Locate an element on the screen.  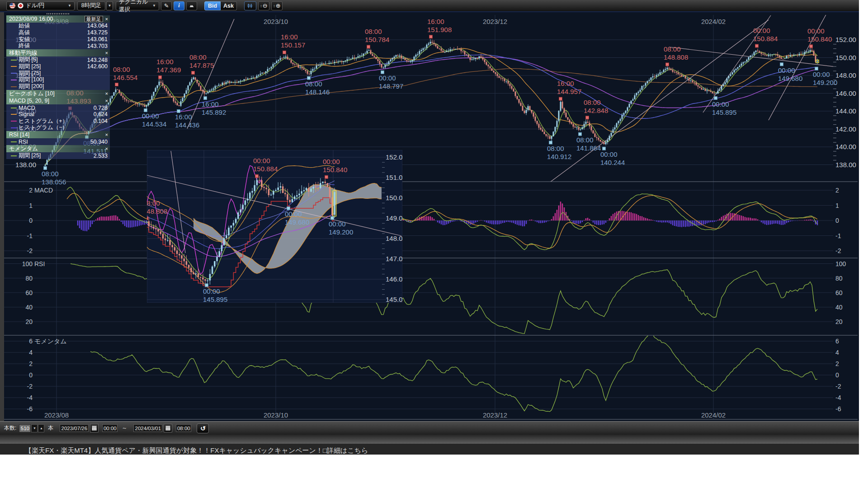
indicator-value: 50.340 is located at coordinates (99, 142).